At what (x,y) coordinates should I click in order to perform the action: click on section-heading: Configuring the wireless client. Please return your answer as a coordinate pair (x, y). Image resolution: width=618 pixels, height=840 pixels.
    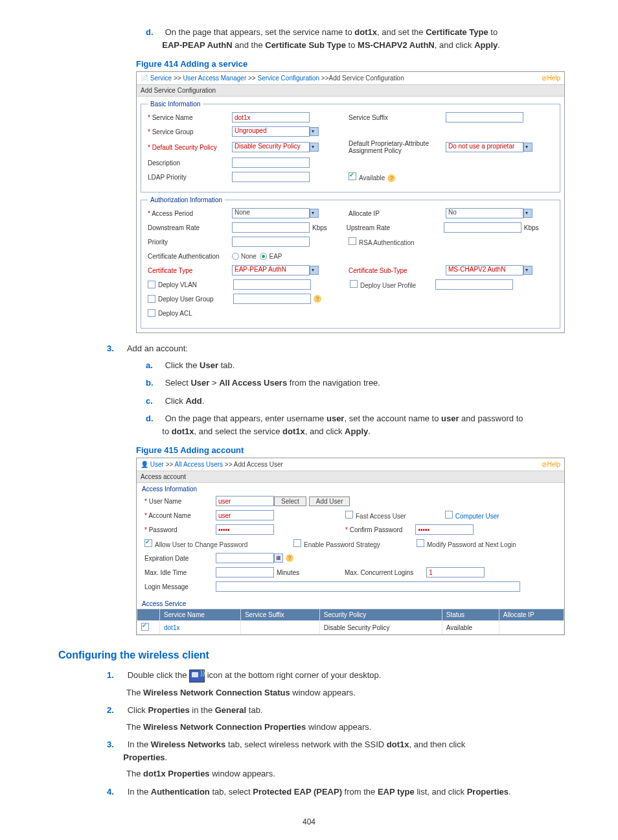
    Looking at the image, I should click on (309, 655).